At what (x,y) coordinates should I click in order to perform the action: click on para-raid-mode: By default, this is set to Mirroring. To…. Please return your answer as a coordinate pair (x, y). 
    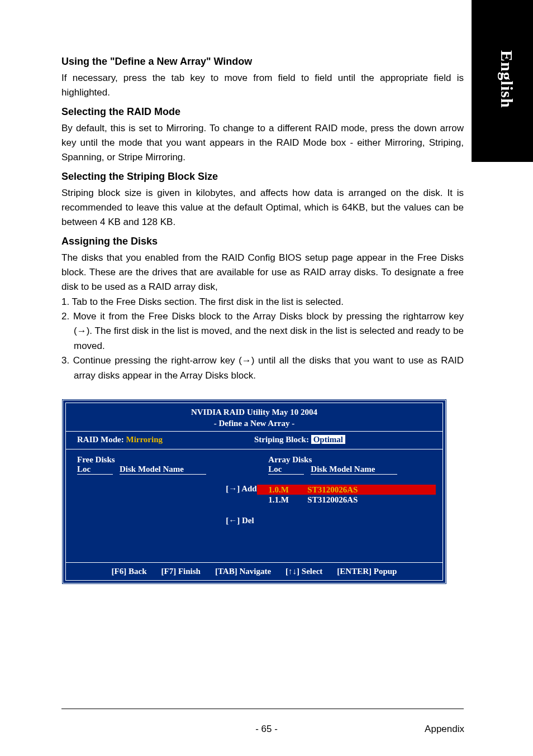
    Looking at the image, I should click on (263, 143).